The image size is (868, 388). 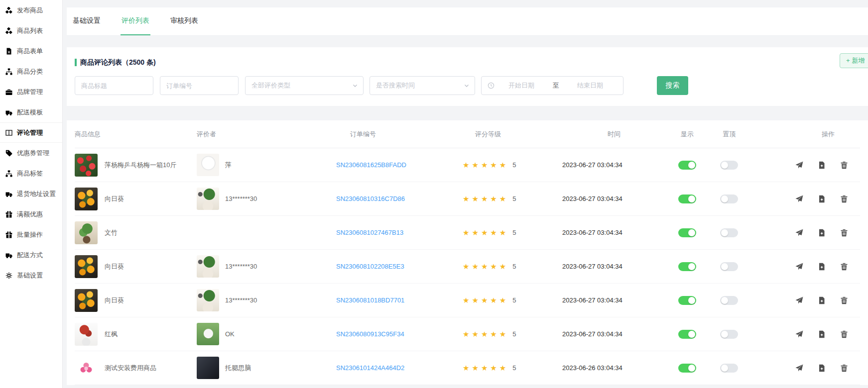 What do you see at coordinates (370, 233) in the screenshot?
I see `order-number-link: SN2306081027467B13` at bounding box center [370, 233].